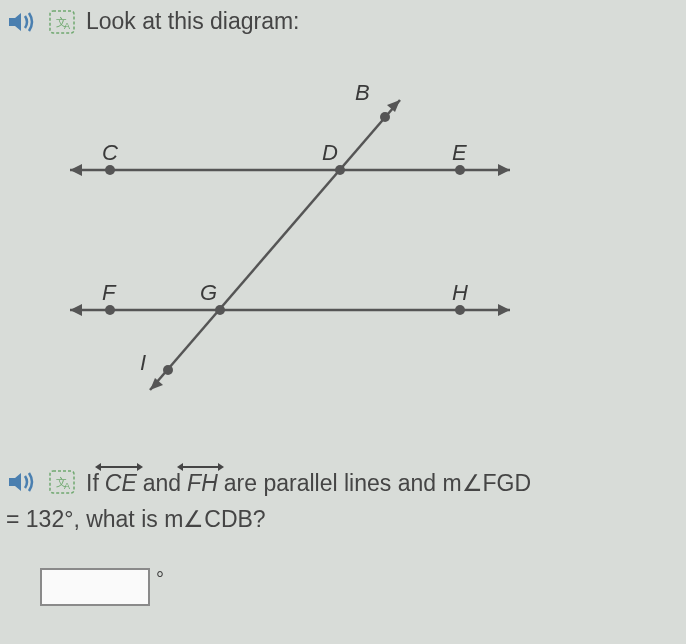 The width and height of the screenshot is (686, 644). What do you see at coordinates (208, 292) in the screenshot?
I see `label-G: G` at bounding box center [208, 292].